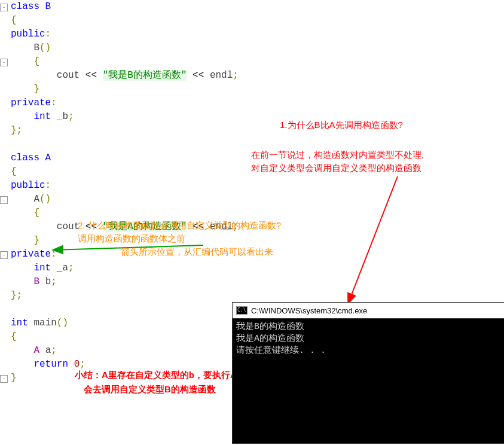 Image resolution: width=504 pixels, height=445 pixels. What do you see at coordinates (257, 75) in the screenshot?
I see `code-line: cout << "我是B的构造函数" << endl;` at bounding box center [257, 75].